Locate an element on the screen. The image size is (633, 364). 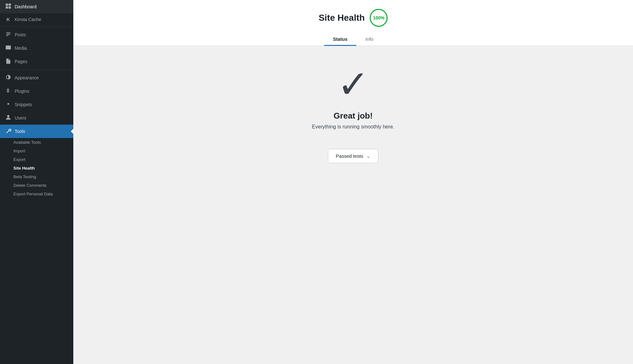
tools-icon is located at coordinates (8, 131).